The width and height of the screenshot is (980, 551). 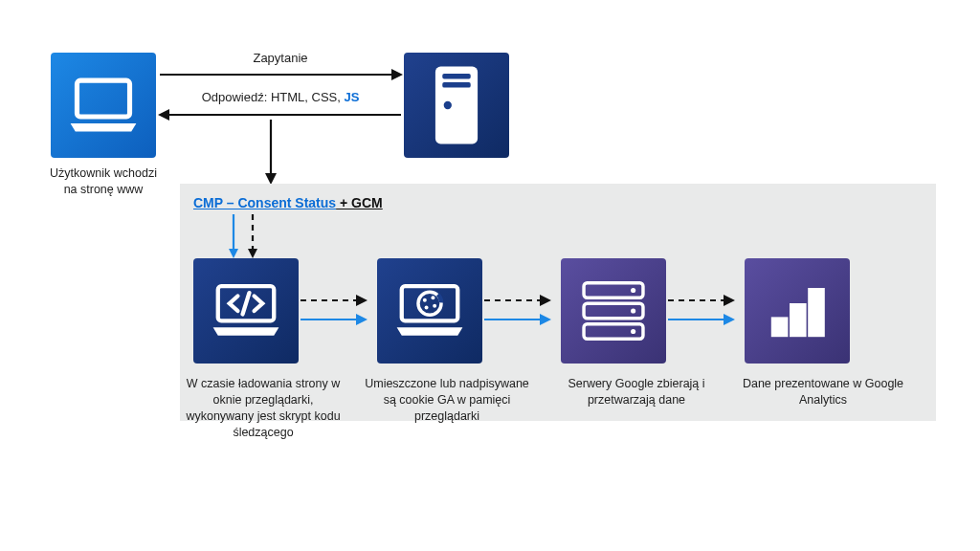 I want to click on title-down-arrows, so click(x=245, y=235).